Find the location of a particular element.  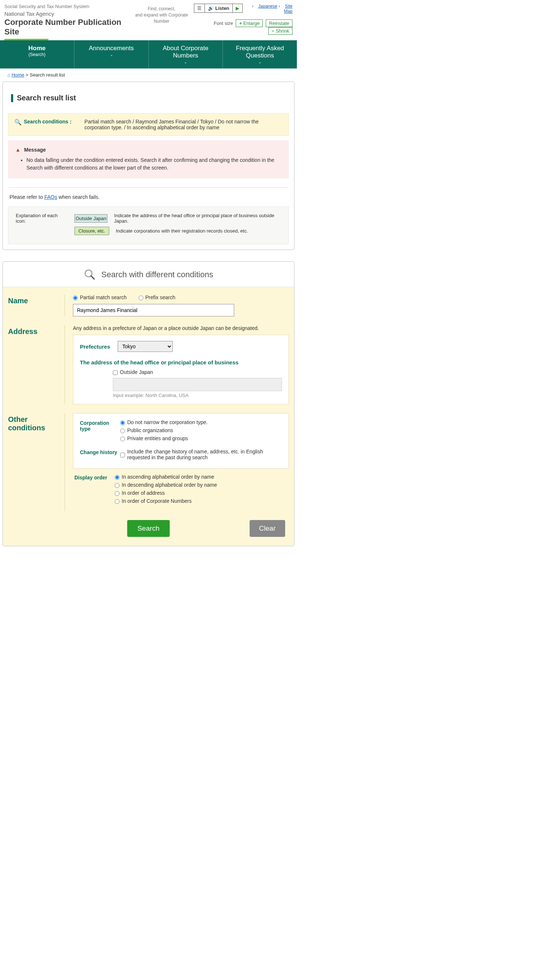

listen-button: 🔊 Listen is located at coordinates (219, 8).